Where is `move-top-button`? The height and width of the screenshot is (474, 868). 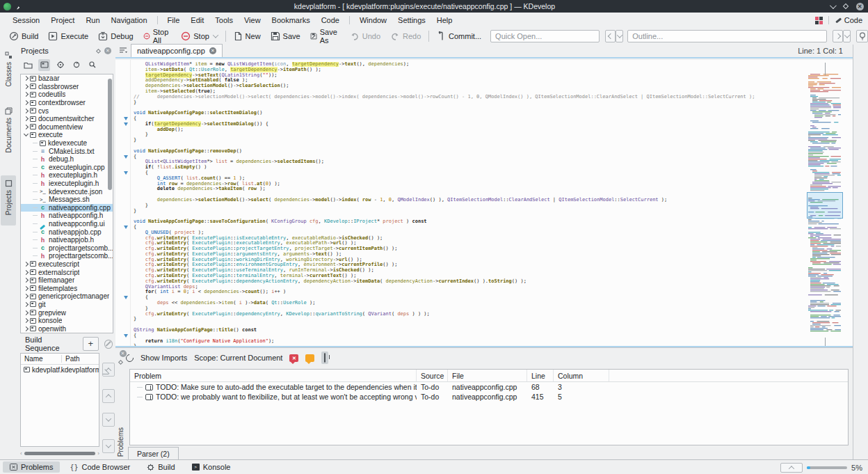 move-top-button is located at coordinates (108, 370).